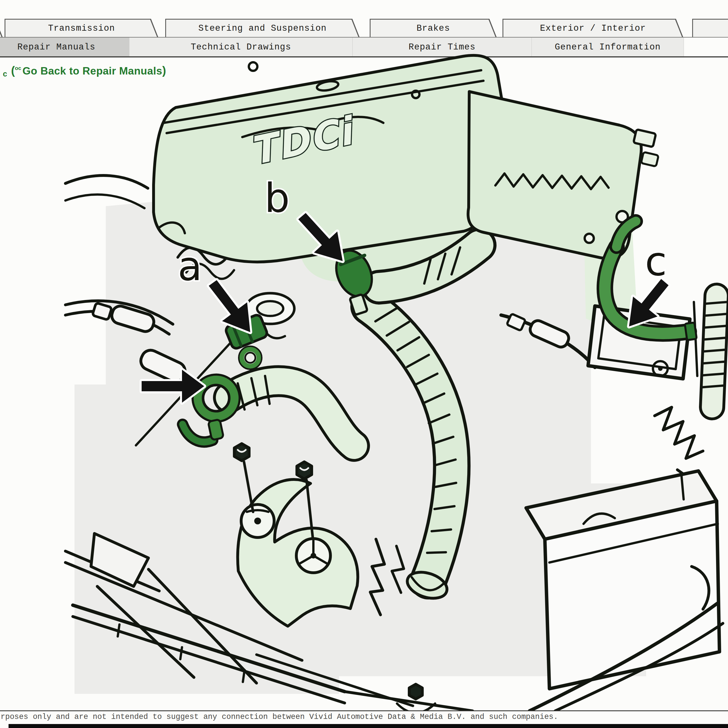 The width and height of the screenshot is (728, 728). What do you see at coordinates (280, 718) in the screenshot?
I see `footer-disclaimer: rposes only and are not intended to sugg…` at bounding box center [280, 718].